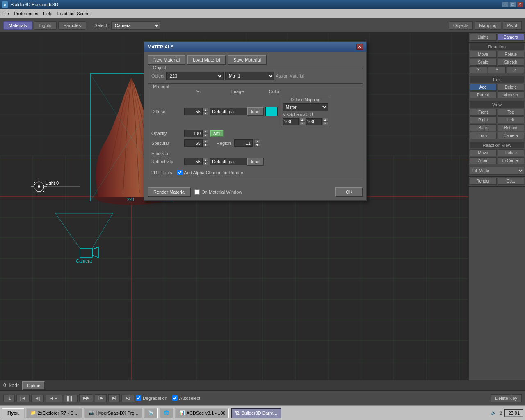 Image resolution: width=525 pixels, height=420 pixels. What do you see at coordinates (136, 25) in the screenshot?
I see `camera-select: Camera Object Light` at bounding box center [136, 25].